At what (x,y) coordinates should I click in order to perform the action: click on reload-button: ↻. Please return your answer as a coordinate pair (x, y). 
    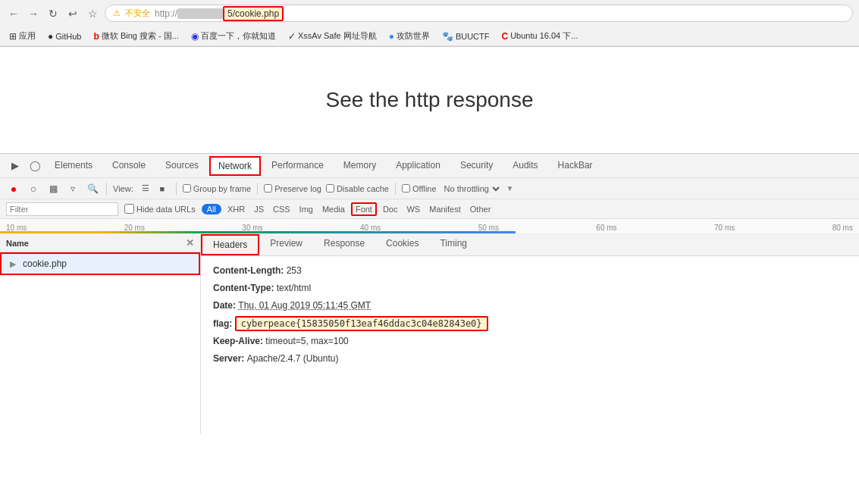
    Looking at the image, I should click on (53, 14).